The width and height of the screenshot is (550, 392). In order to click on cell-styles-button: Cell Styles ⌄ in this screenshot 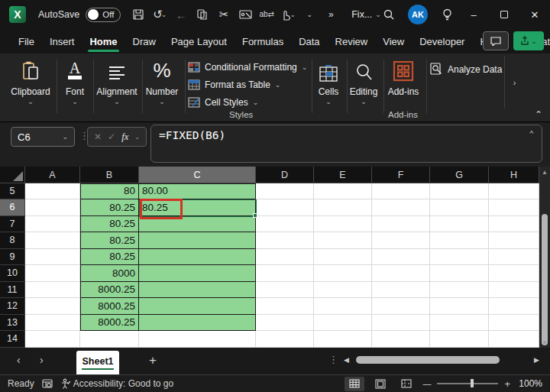, I will do `click(249, 102)`.